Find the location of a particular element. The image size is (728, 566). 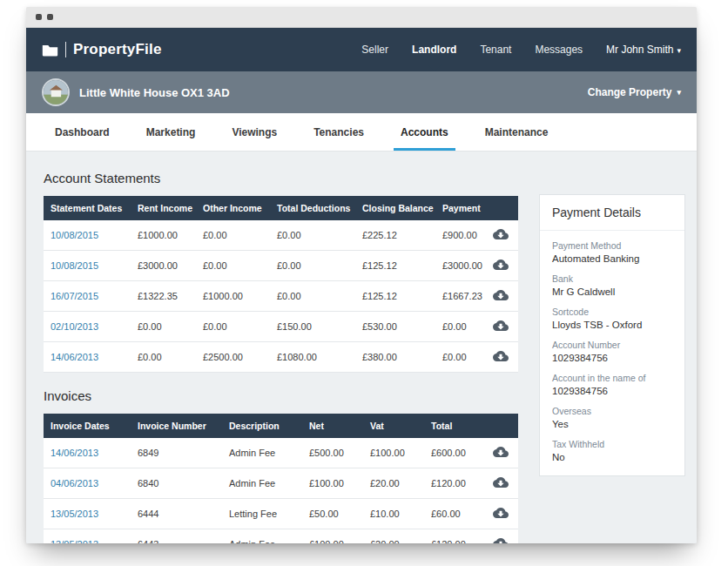

payment-detail-field: Tax WithheldNo is located at coordinates (612, 451).